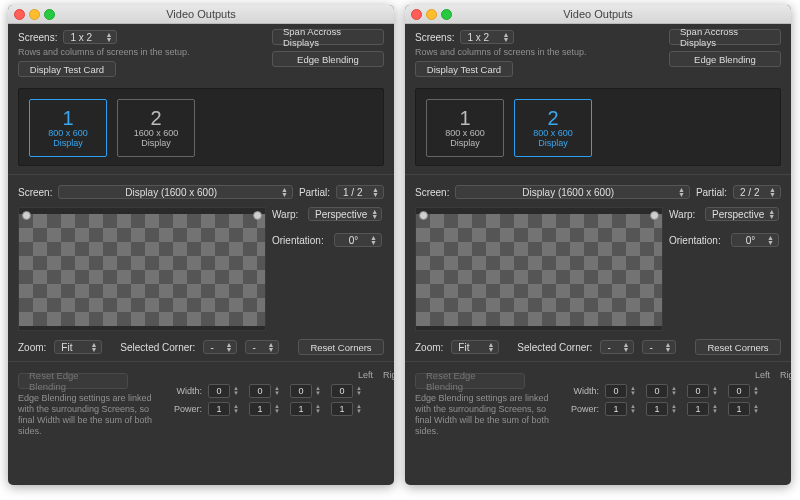 The image size is (800, 500). I want to click on partial-select: 1 / 2 ▲▼, so click(360, 192).